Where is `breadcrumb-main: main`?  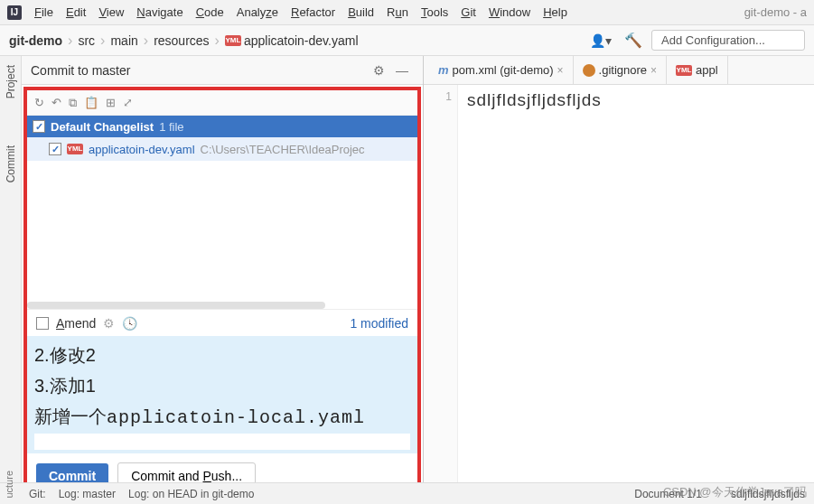 breadcrumb-main: main is located at coordinates (124, 41).